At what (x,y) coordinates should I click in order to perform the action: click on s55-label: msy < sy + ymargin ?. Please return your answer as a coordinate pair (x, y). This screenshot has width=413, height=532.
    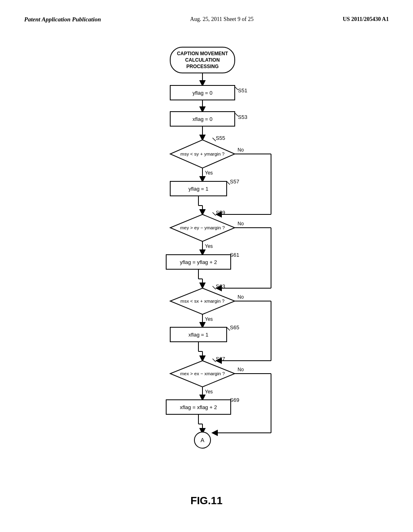
    Looking at the image, I should click on (202, 154).